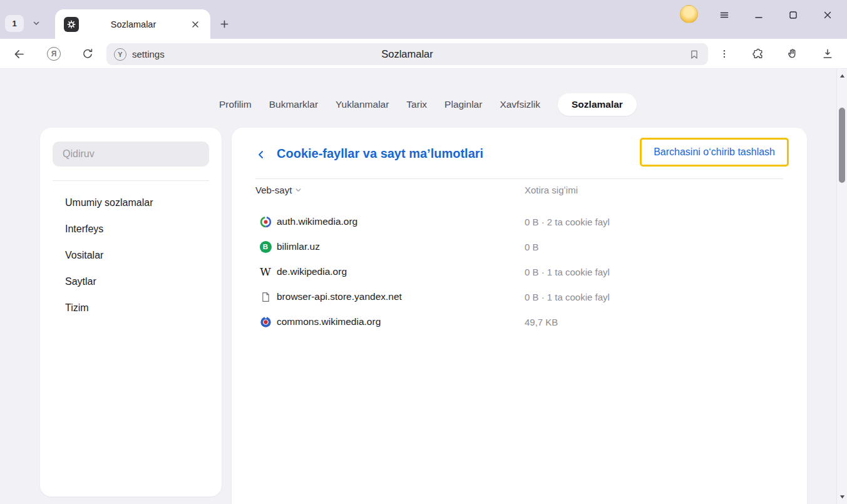 Image resolution: width=847 pixels, height=504 pixels. I want to click on wikipedia-favicon: W, so click(265, 272).